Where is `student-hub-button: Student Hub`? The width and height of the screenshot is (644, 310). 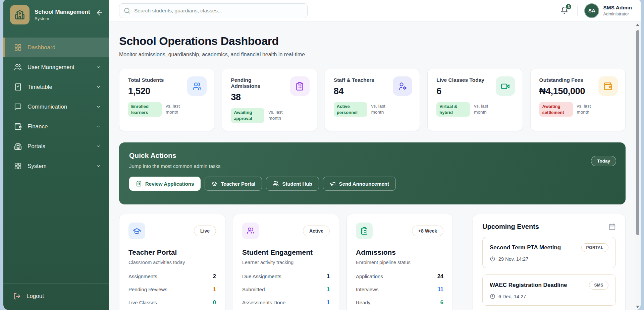
student-hub-button: Student Hub is located at coordinates (292, 184).